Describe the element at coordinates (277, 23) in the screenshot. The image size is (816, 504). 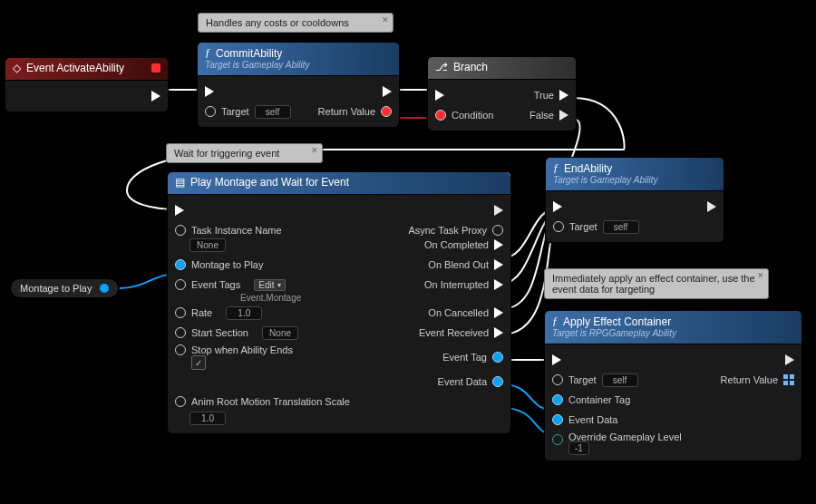
I see `comment-text: Handles any costs or cooldowns` at that location.